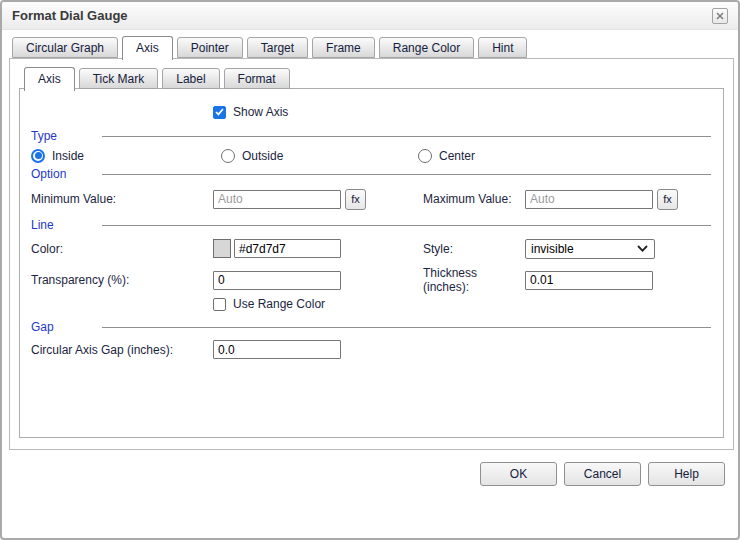 This screenshot has width=740, height=540. Describe the element at coordinates (270, 48) in the screenshot. I see `main-tab-bar: Circular Graph Axis Pointer Target Frame…` at that location.